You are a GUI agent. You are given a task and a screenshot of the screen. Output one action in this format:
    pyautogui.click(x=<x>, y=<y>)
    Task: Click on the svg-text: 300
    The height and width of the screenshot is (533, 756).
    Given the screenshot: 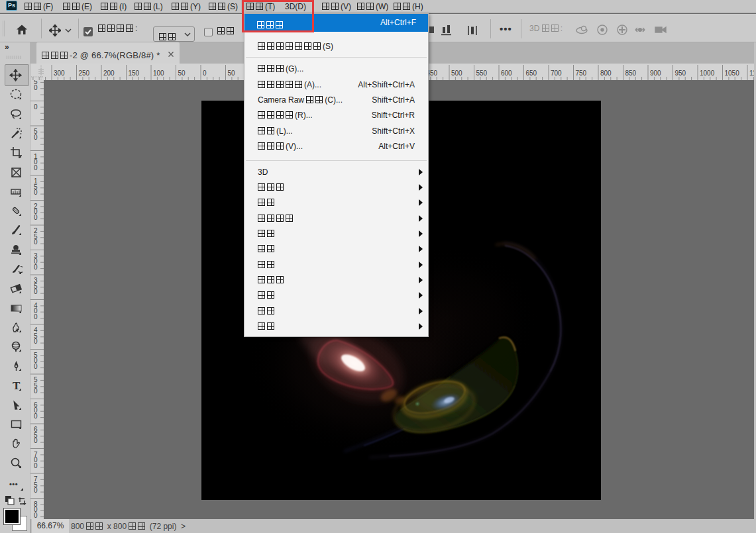 What is the action you would take?
    pyautogui.click(x=60, y=73)
    